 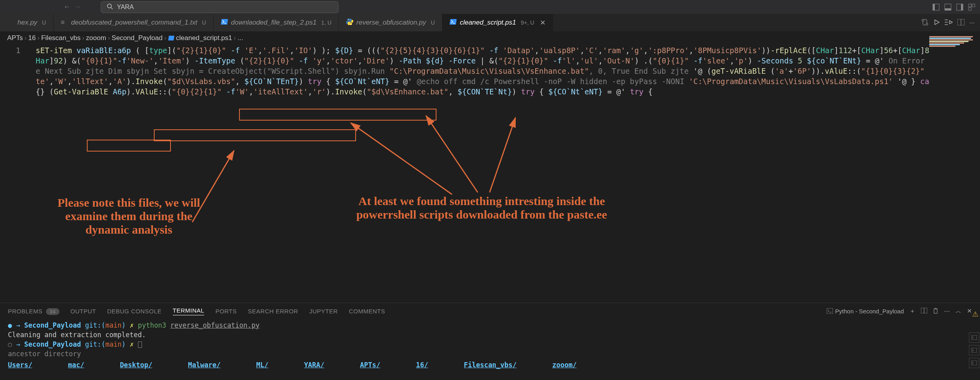 I want to click on split-editor-icon, so click(x=961, y=23).